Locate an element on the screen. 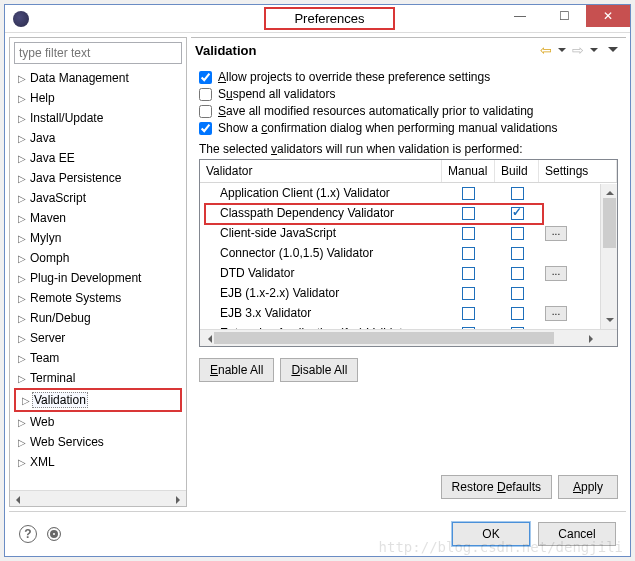 This screenshot has width=635, height=561. tree-item: ▷Server is located at coordinates (98, 338).